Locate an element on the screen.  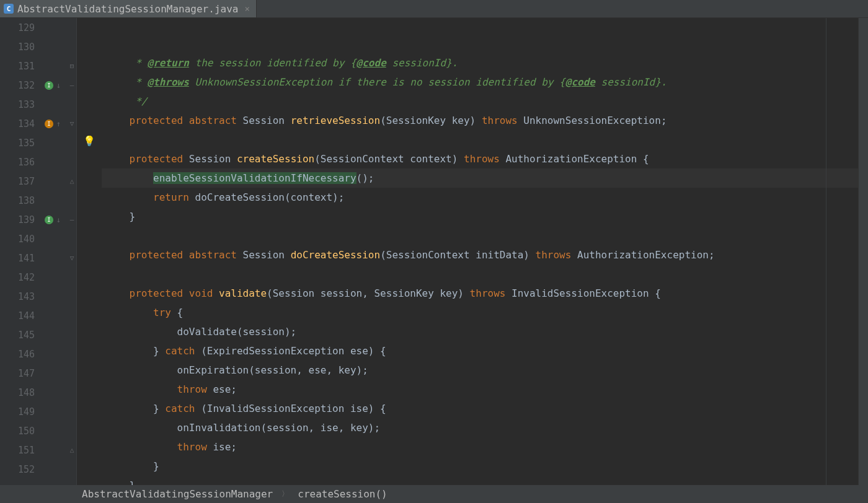
line-number: 133 is located at coordinates (33, 104).